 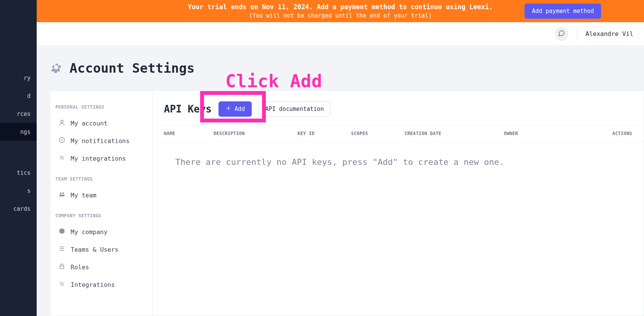 I want to click on add-payment-method-button: Add payment method, so click(x=563, y=11).